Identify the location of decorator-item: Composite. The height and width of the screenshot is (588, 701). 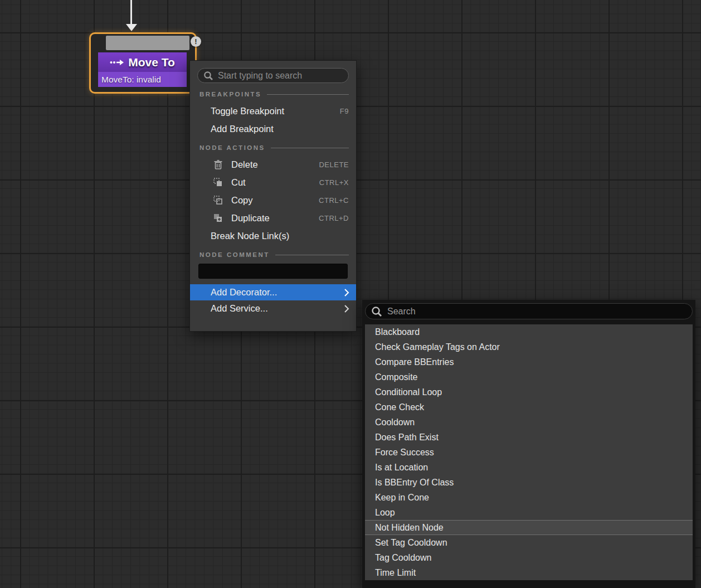
(529, 377).